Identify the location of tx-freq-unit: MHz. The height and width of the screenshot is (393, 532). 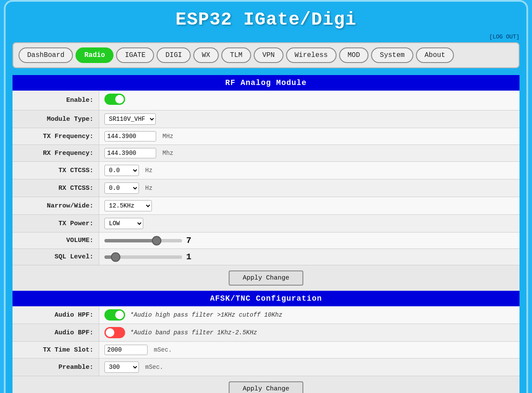
(168, 136).